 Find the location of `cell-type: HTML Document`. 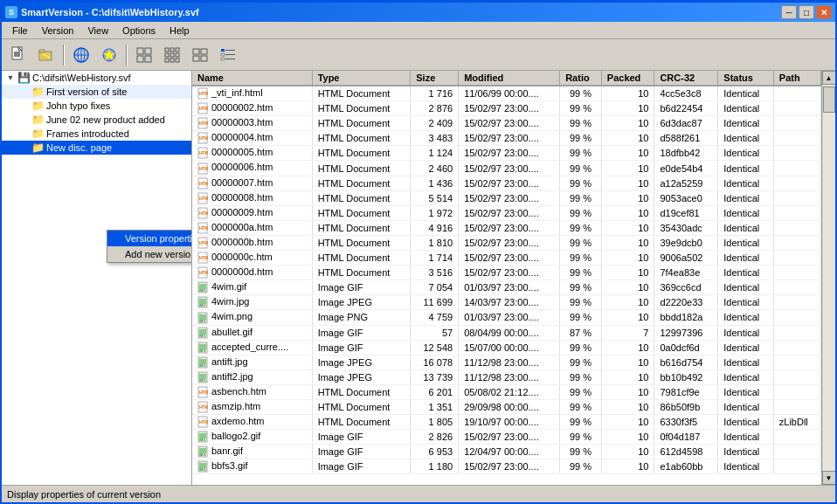

cell-type: HTML Document is located at coordinates (362, 423).